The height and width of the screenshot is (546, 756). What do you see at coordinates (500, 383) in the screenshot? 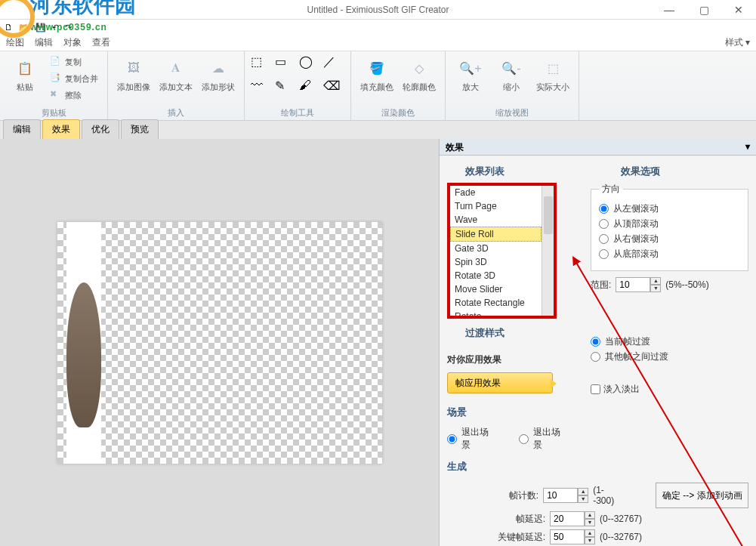
I see `apply-effect-button: 帧应用效果` at bounding box center [500, 383].